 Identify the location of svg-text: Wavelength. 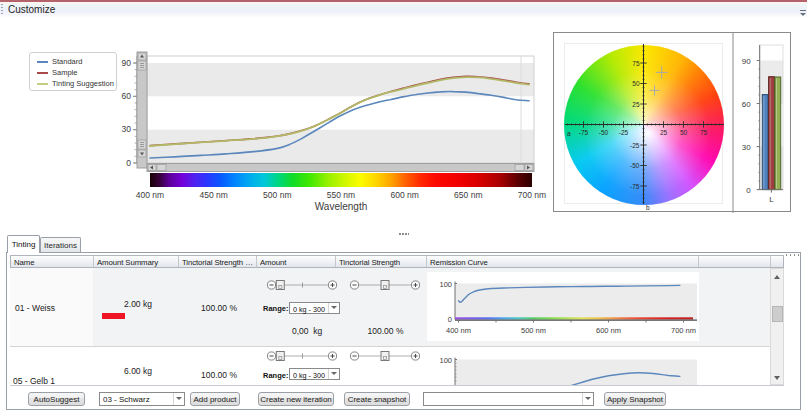
(341, 206).